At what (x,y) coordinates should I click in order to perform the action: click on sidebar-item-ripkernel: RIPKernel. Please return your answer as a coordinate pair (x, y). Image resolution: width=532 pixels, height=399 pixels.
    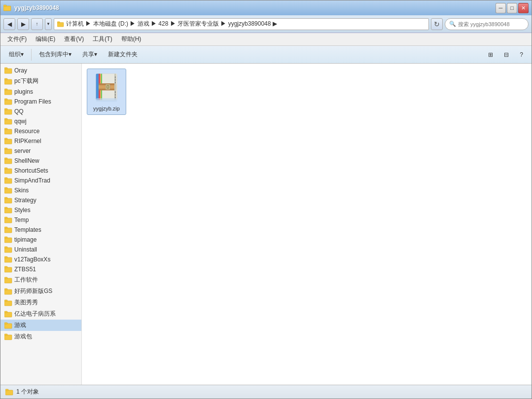
    Looking at the image, I should click on (41, 141).